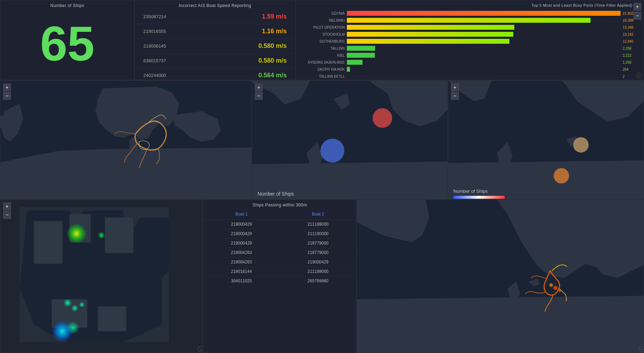 The image size is (644, 353). What do you see at coordinates (455, 87) in the screenshot?
I see `port-right-zoom-in: +` at bounding box center [455, 87].